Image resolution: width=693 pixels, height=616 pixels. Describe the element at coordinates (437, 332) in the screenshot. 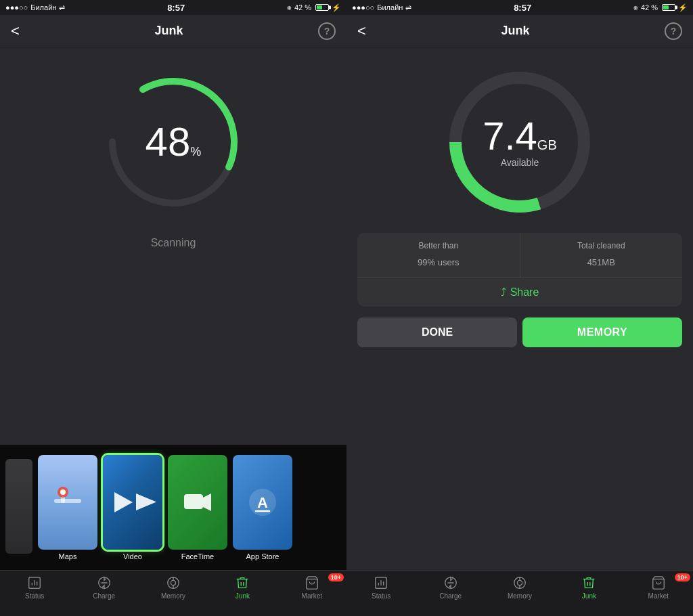

I see `right-done-button: DONE` at that location.